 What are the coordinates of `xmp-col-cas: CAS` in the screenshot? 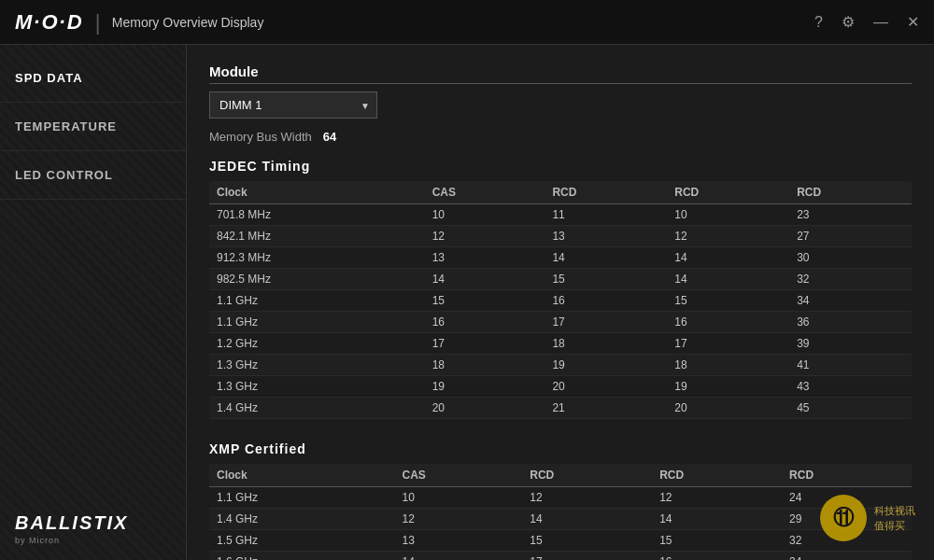 It's located at (460, 476).